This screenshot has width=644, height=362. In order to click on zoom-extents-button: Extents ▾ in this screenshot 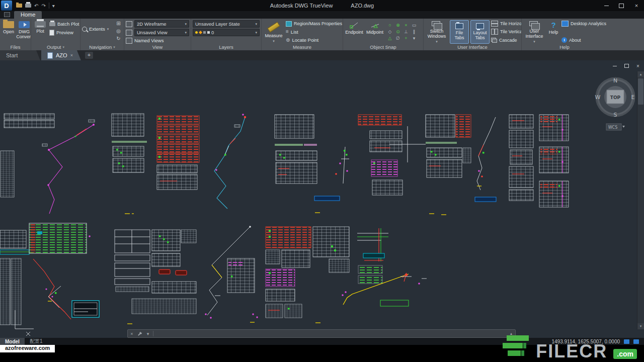, I will do `click(96, 29)`.